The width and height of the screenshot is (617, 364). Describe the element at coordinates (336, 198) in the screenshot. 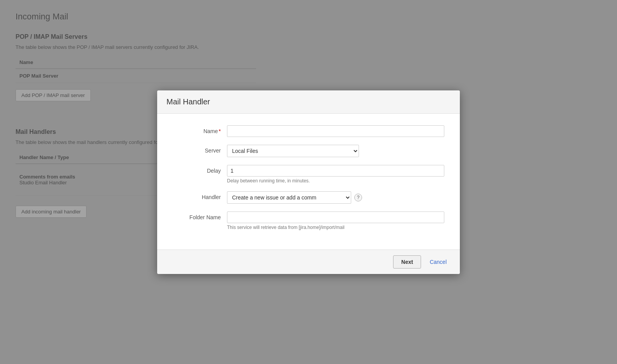

I see `handler-select-wrap: Create a new issue or add a comm ?` at that location.